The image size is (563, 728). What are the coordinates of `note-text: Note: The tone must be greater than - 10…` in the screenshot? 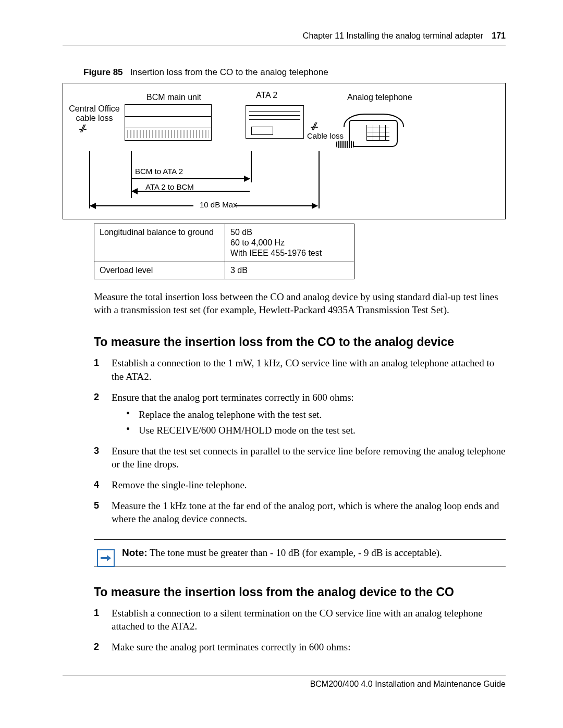 It's located at (314, 553).